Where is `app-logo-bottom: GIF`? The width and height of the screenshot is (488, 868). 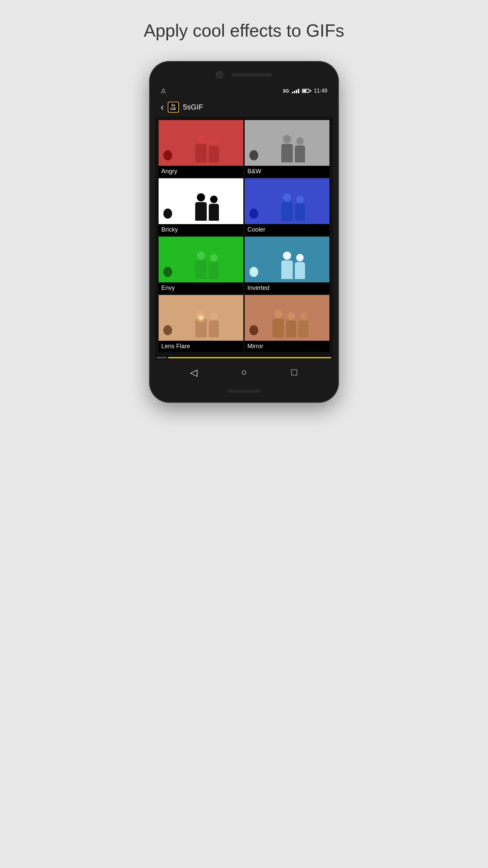 app-logo-bottom: GIF is located at coordinates (173, 109).